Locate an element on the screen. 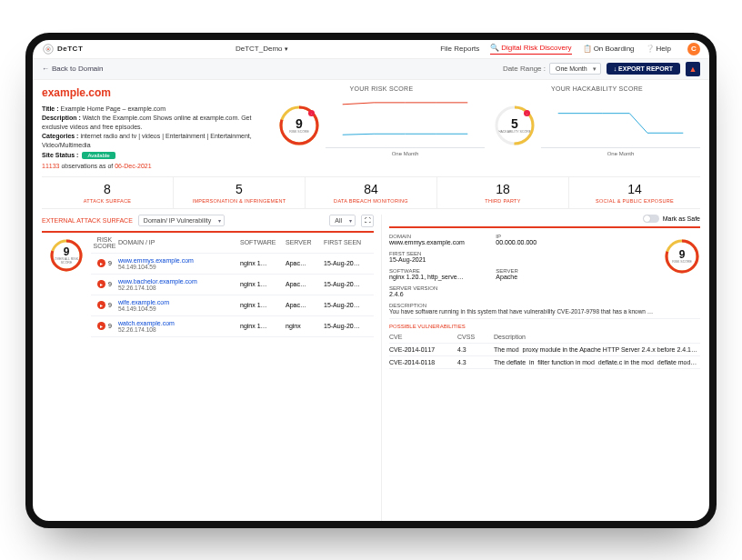 Image resolution: width=742 pixels, height=560 pixels. stat-value: 18 is located at coordinates (503, 189).